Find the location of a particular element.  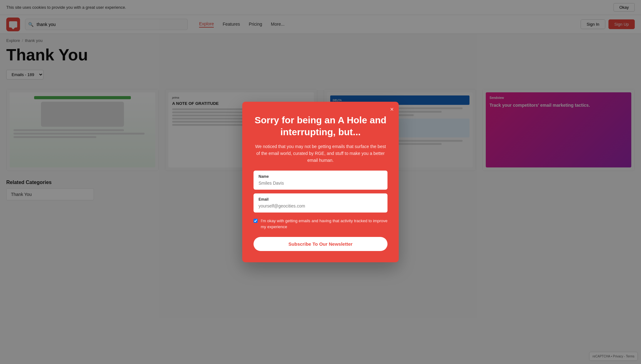

consent-checkbox-row: I'm okay with getting emails and having … is located at coordinates (320, 224).